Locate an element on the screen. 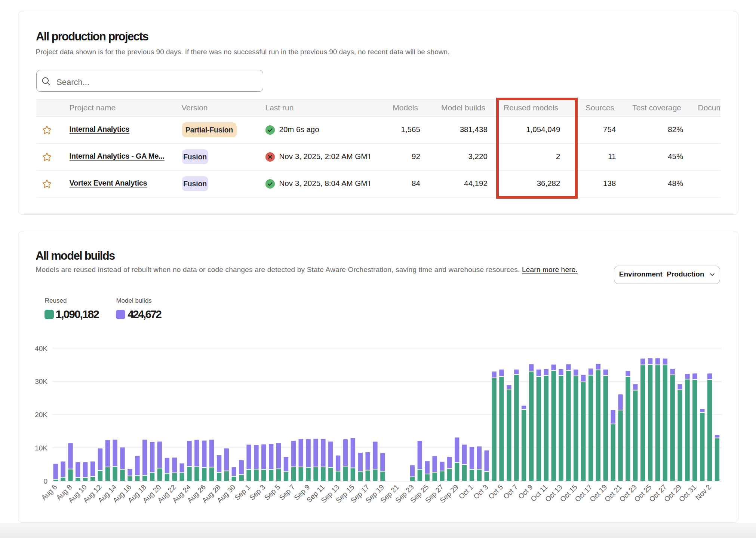  svg-text: Sep 3 is located at coordinates (257, 492).